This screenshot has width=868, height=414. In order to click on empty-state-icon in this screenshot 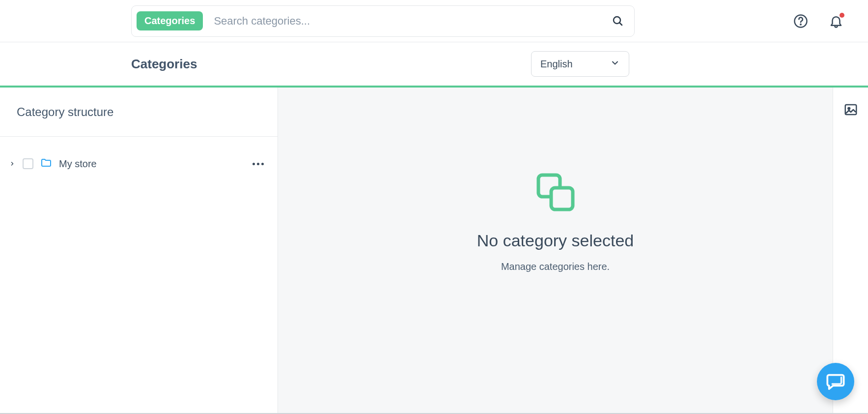, I will do `click(556, 193)`.